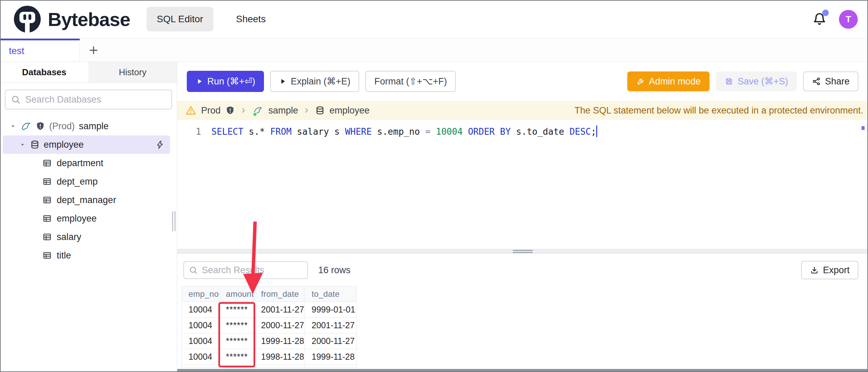 This screenshot has width=868, height=372. I want to click on tree-table-row: employee, so click(88, 218).